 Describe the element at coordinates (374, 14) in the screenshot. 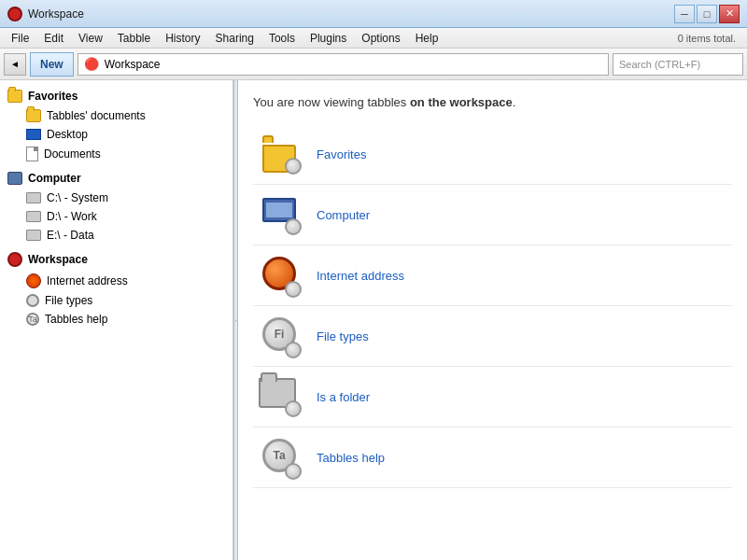

I see `title-bar: Workspace ─ □ ✕` at that location.